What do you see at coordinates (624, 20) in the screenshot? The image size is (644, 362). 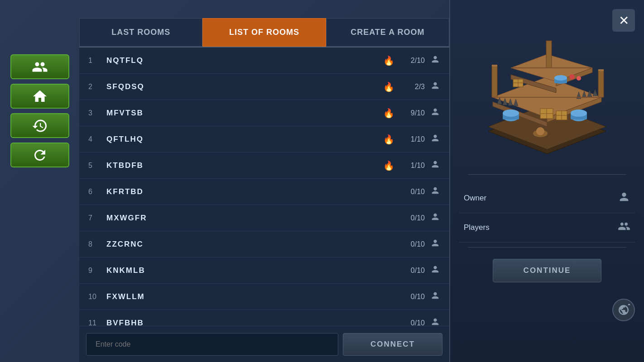 I see `close-button: ✕` at bounding box center [624, 20].